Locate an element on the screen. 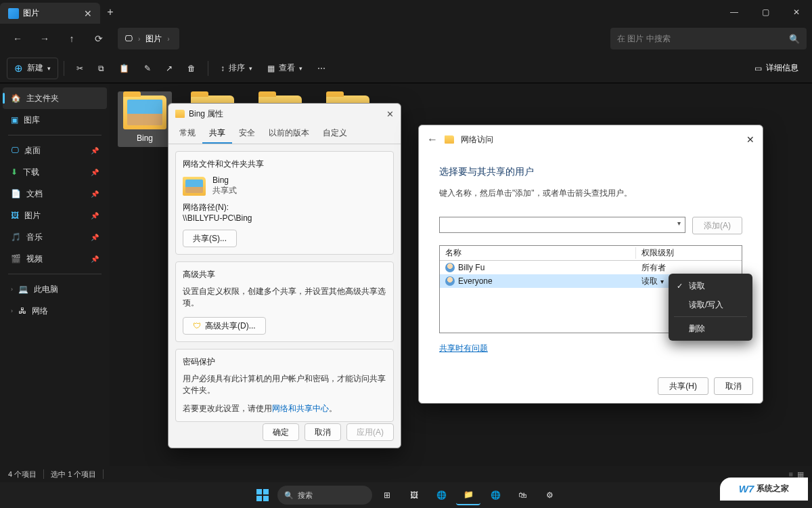 The height and width of the screenshot is (508, 812). sidebar-item-downloads: ⬇下载📌 is located at coordinates (55, 172).